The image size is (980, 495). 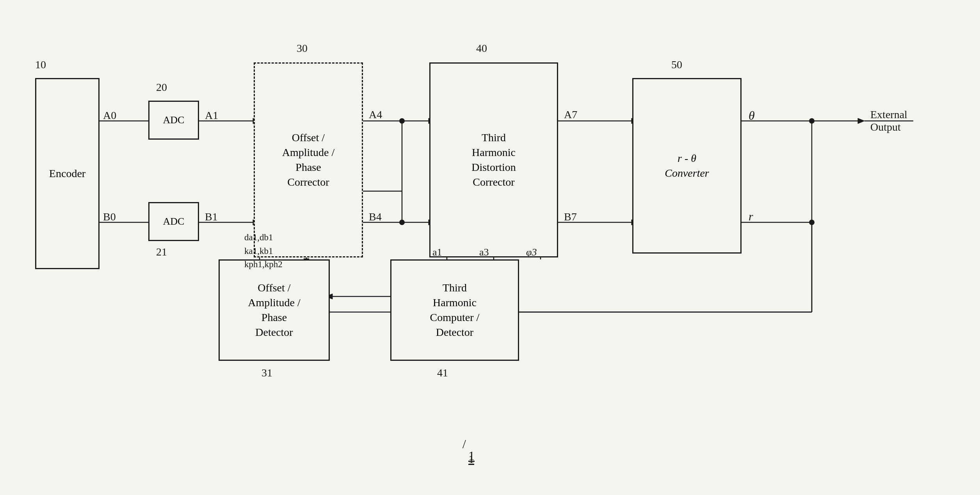 What do you see at coordinates (263, 251) in the screenshot?
I see `params-label: da1,db1 ka1,kb1 kph1,kph2` at bounding box center [263, 251].